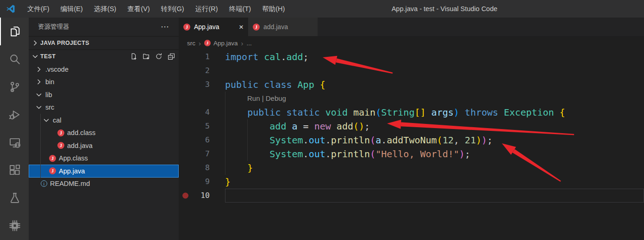  What do you see at coordinates (173, 9) in the screenshot?
I see `menu-item-4: 转到(G)` at bounding box center [173, 9].